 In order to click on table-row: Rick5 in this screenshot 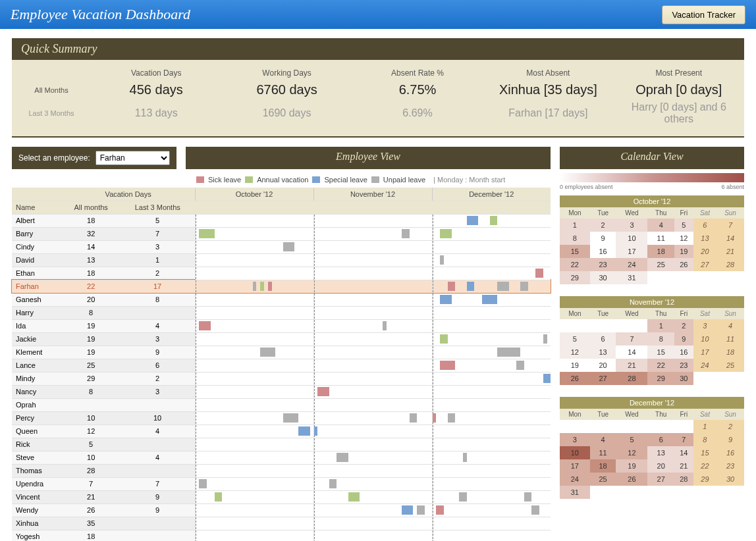, I will do `click(281, 444)`.